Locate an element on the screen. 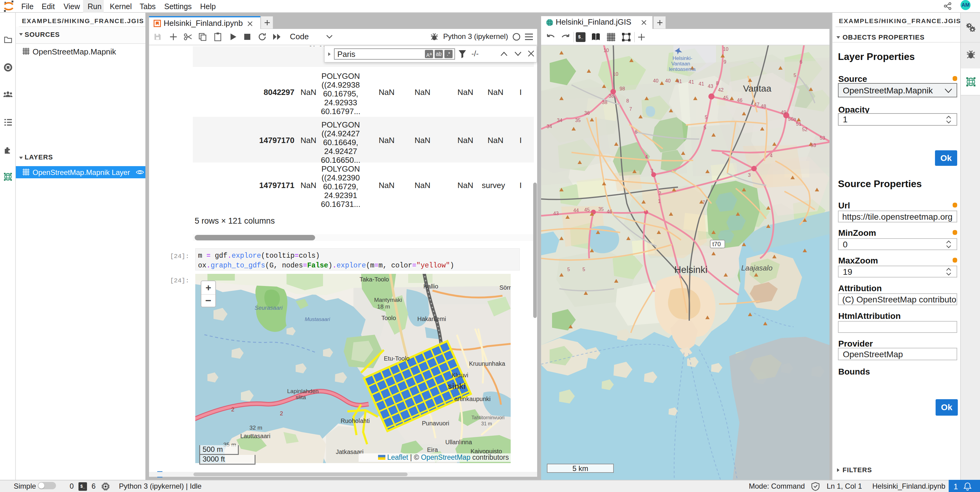 This screenshot has width=980, height=492. svg-text: sinki is located at coordinates (457, 386).